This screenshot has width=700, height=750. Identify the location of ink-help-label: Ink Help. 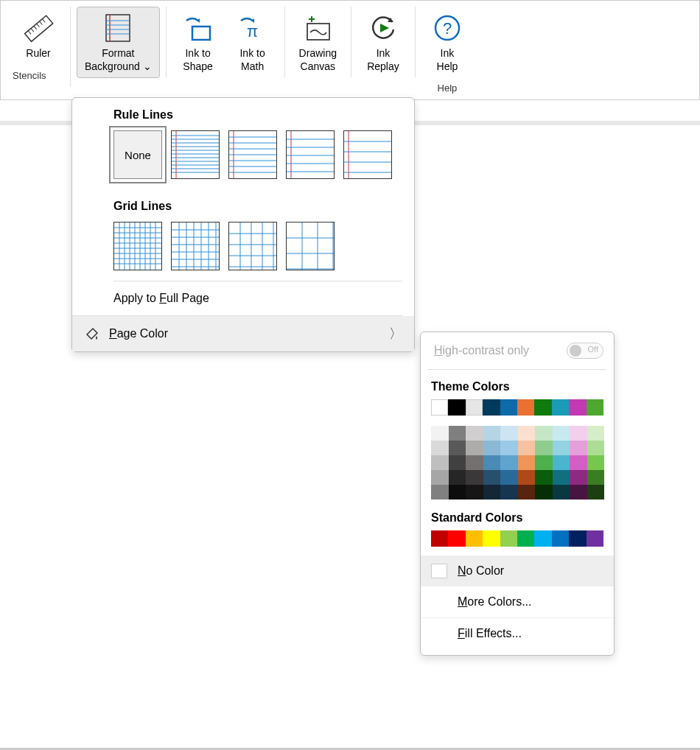
(448, 60).